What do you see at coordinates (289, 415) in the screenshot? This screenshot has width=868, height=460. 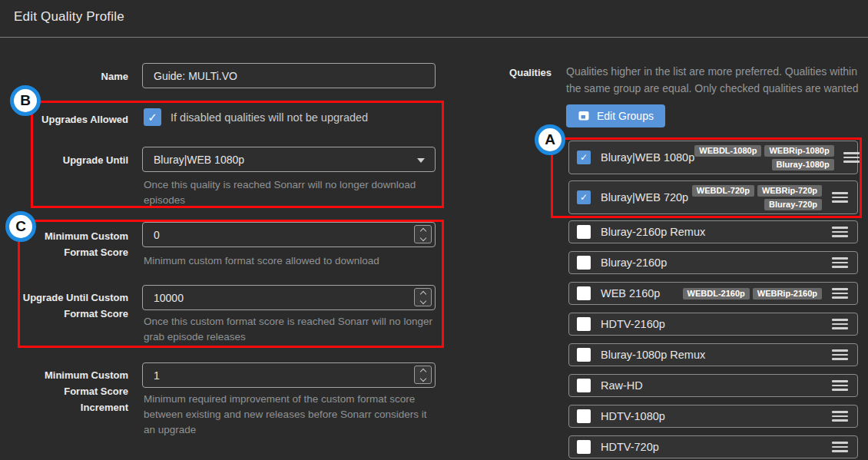 I see `min-format-score-increment-help: Minimum required improvement of the cust…` at bounding box center [289, 415].